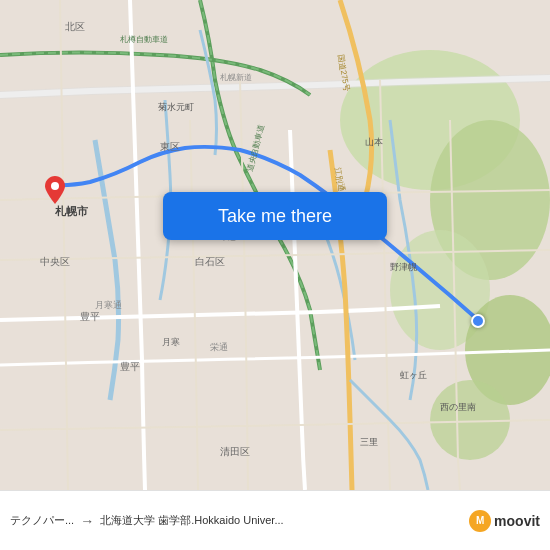 The height and width of the screenshot is (550, 550). Describe the element at coordinates (504, 521) in the screenshot. I see `moovit-brand: M moovit` at that location.